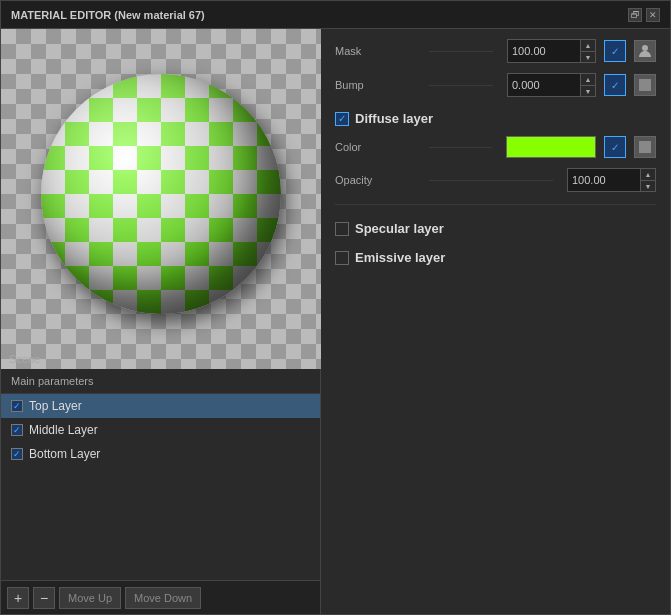  I want to click on opacity-spin-buttons: ▲ ▼, so click(648, 180).